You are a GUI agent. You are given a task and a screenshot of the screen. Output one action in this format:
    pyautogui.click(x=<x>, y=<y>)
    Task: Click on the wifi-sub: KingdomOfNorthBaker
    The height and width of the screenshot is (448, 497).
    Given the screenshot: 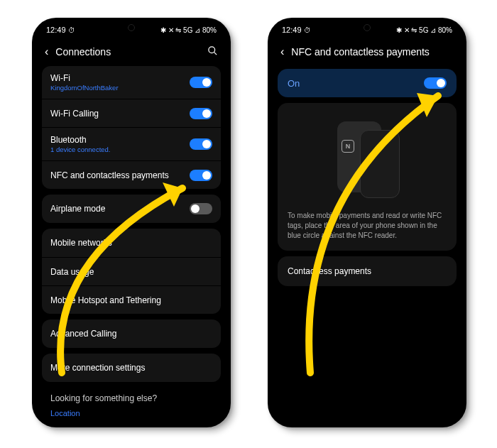 What is the action you would take?
    pyautogui.click(x=84, y=88)
    